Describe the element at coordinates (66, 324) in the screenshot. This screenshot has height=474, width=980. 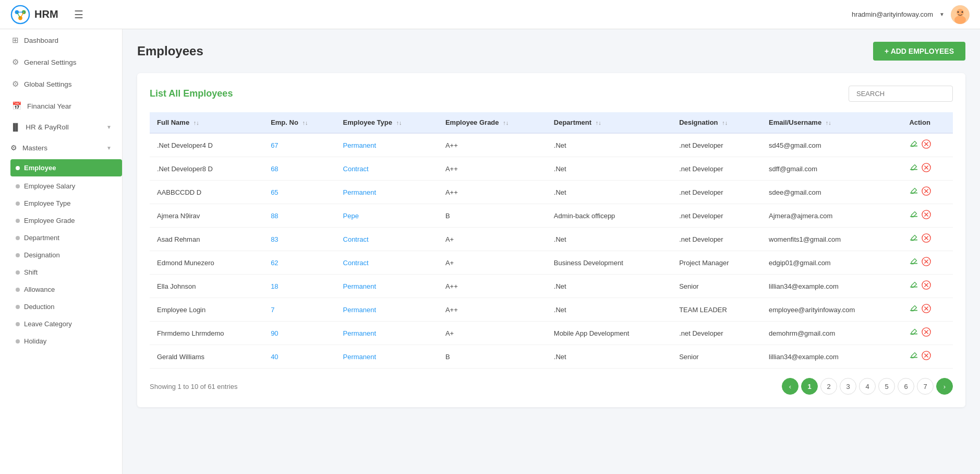
I see `sidebar-sub-item-leave-category: Leave Category` at that location.